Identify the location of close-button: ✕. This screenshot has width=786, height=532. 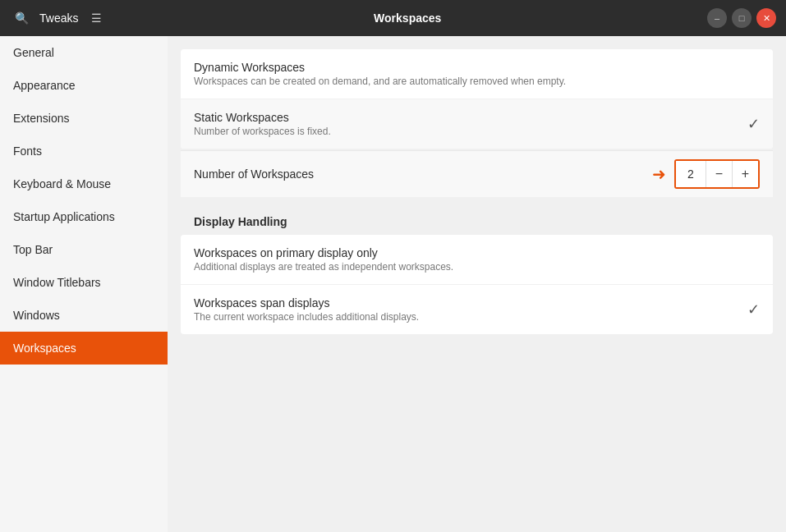
(766, 18).